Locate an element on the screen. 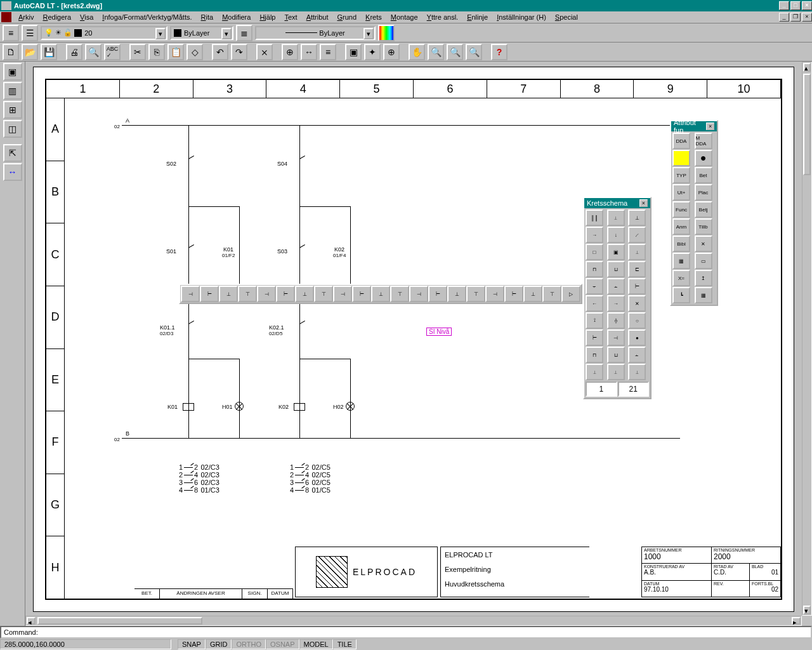  lt-button-4: ◫ is located at coordinates (13, 129).